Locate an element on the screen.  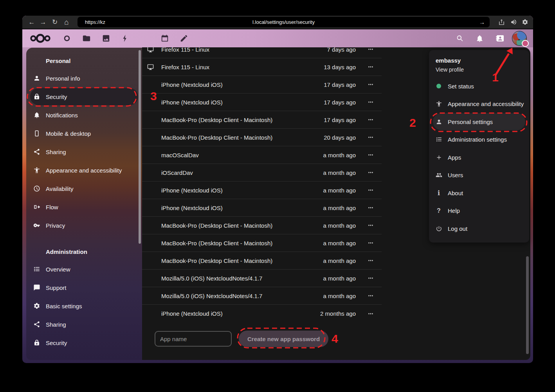
sidebar-item-privacy: Privacy is located at coordinates (84, 225).